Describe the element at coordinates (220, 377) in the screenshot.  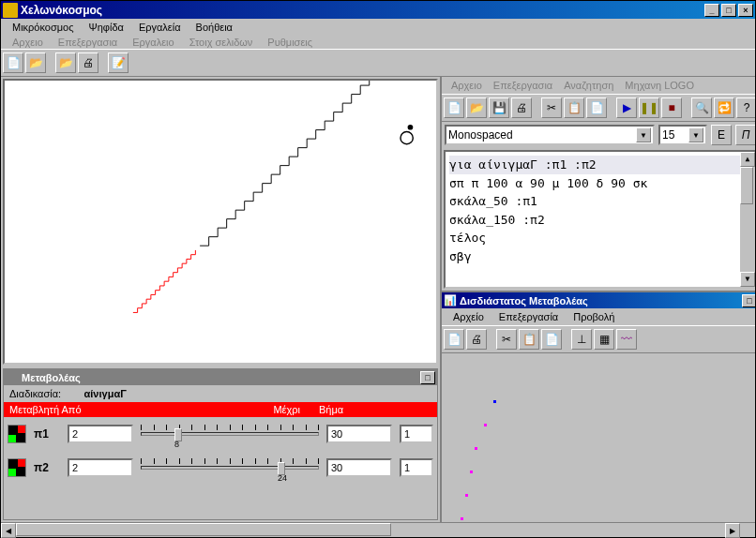
I see `vars-titlebar: Μεταβολέας □` at that location.